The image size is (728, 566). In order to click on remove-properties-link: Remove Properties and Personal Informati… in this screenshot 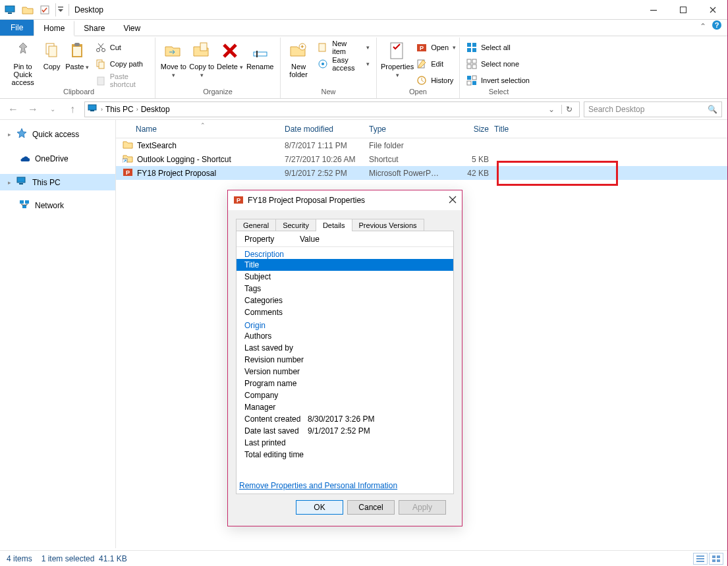, I will do `click(318, 486)`.